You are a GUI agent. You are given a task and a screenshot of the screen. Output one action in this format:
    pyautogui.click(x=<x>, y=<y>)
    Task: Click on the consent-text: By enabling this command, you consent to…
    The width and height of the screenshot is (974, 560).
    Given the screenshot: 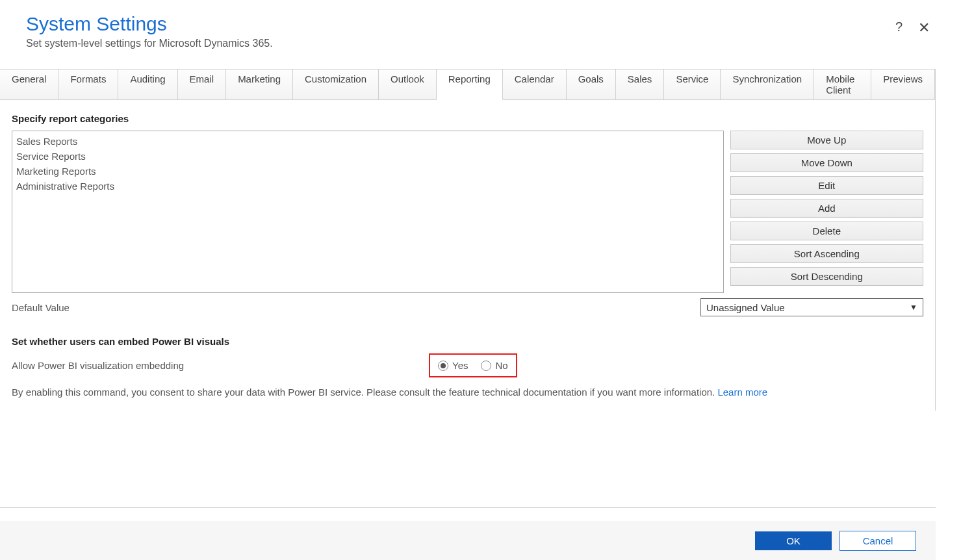 What is the action you would take?
    pyautogui.click(x=468, y=392)
    